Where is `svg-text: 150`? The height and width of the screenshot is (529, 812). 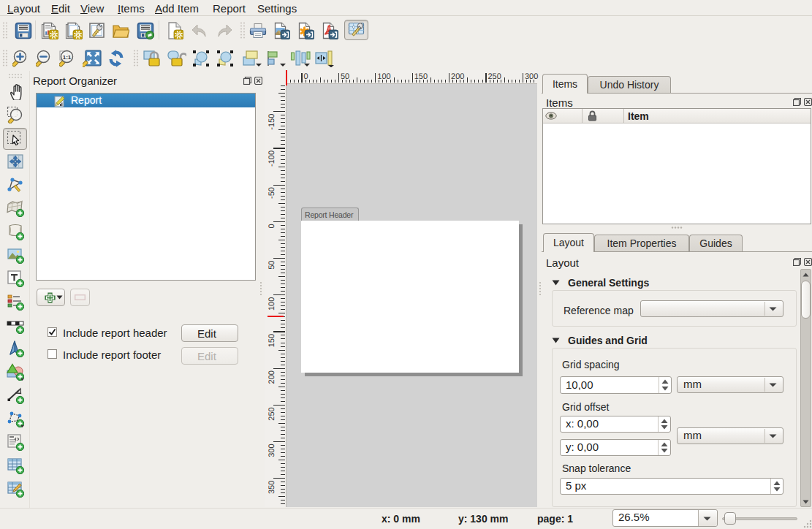 svg-text: 150 is located at coordinates (272, 340).